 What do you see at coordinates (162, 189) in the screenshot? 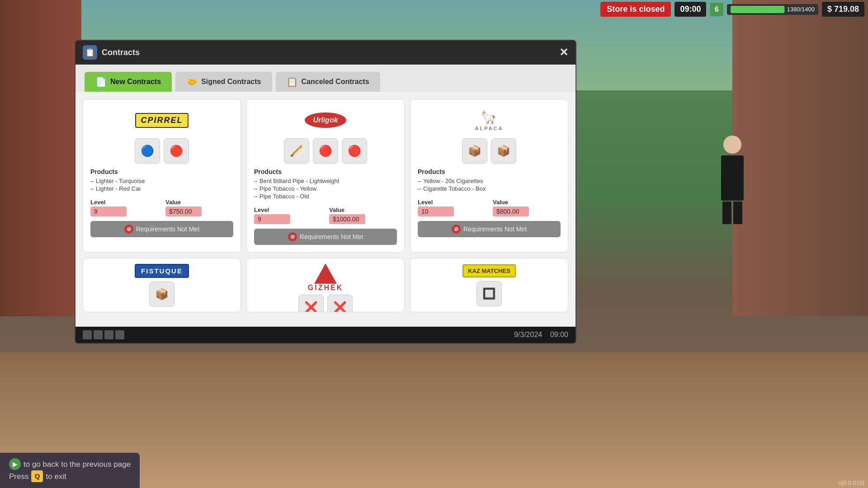
I see `product-item-2: Lighter - Red Car` at bounding box center [162, 189].